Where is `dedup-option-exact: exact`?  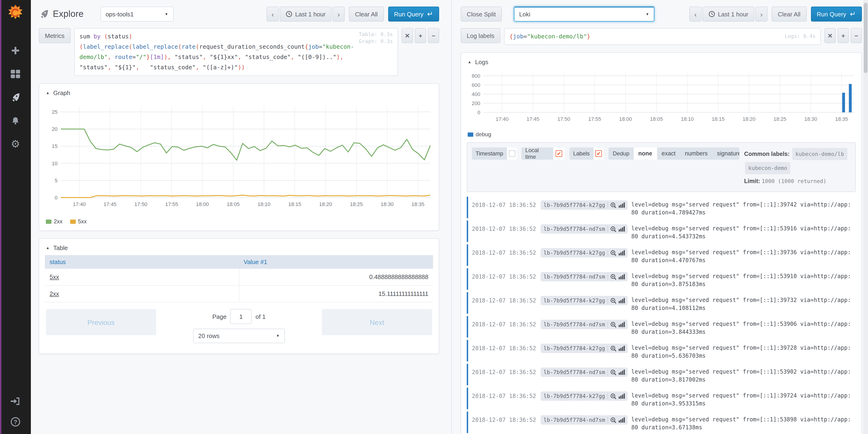 dedup-option-exact: exact is located at coordinates (669, 153).